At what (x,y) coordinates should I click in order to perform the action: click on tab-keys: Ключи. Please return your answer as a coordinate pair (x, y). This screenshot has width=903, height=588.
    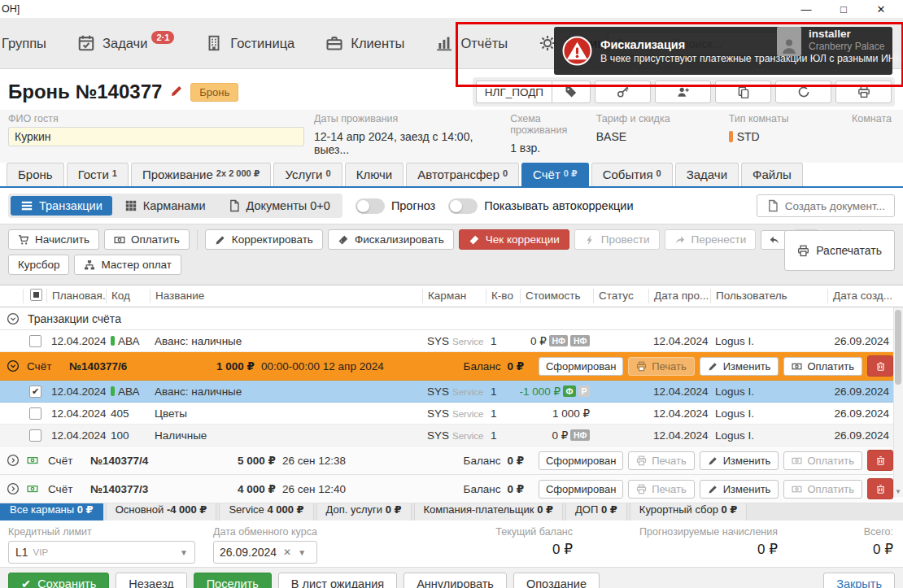
    Looking at the image, I should click on (374, 174).